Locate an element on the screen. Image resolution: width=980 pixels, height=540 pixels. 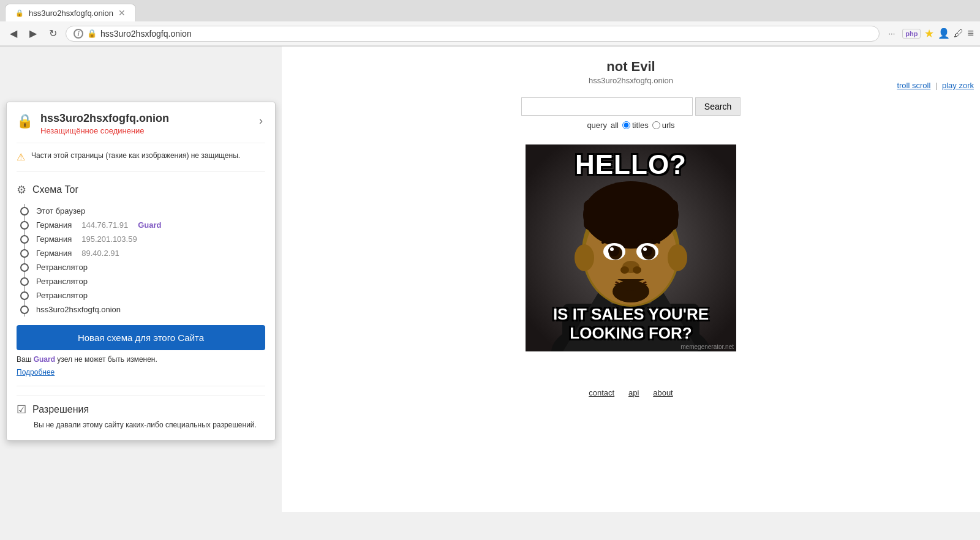
urls-radio is located at coordinates (657, 125).